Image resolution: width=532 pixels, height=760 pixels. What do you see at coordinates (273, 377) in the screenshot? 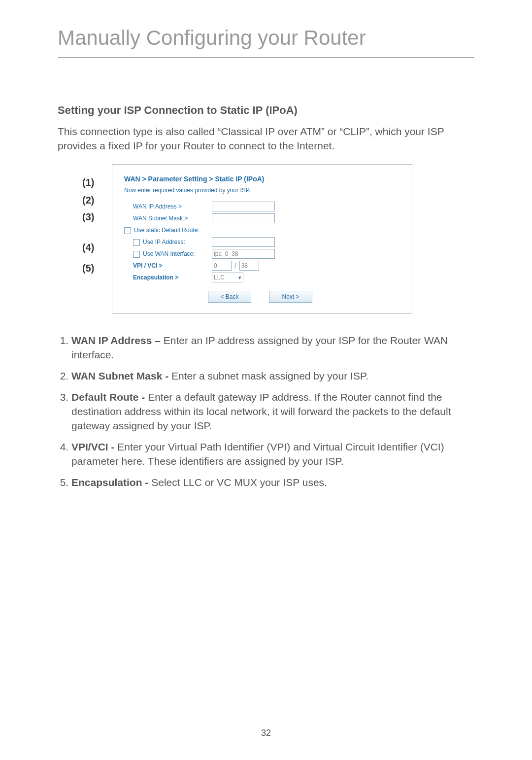
I see `list-item: WAN Subnet Mask - Enter a subnet mask as…` at bounding box center [273, 377].